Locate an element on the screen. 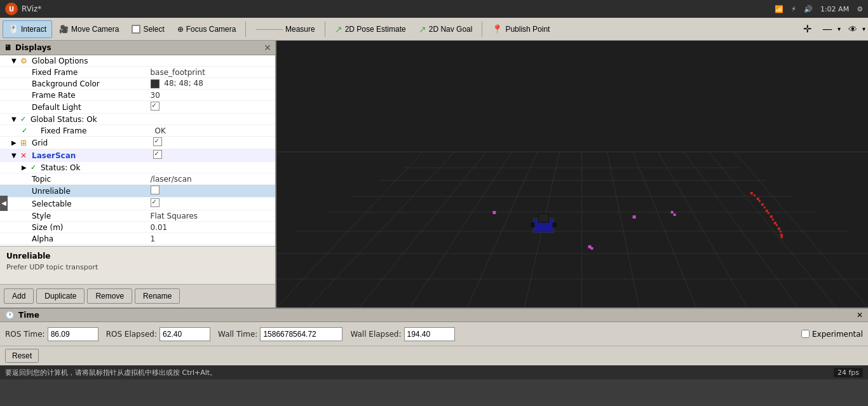  ls-size-value: 0.01 is located at coordinates (212, 227).